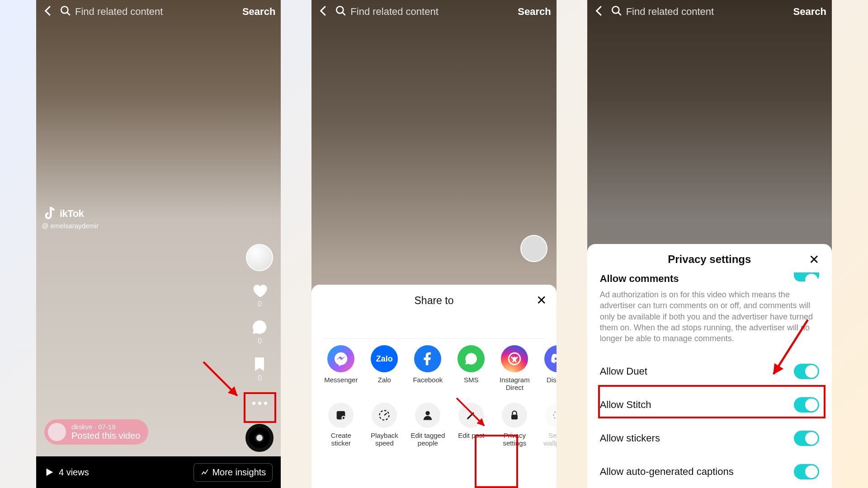 This screenshot has height=488, width=868. Describe the element at coordinates (428, 369) in the screenshot. I see `share-facebook: Facebook` at that location.